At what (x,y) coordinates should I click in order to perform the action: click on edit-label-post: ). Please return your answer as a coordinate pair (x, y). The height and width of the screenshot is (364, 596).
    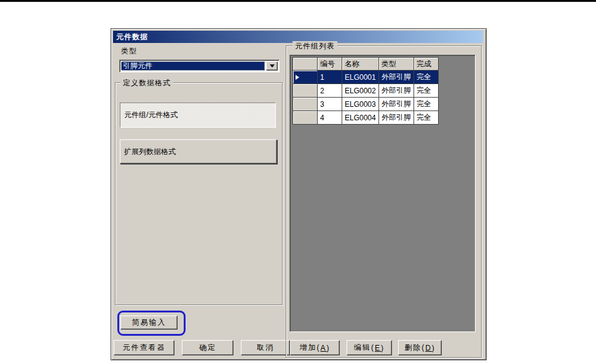
    Looking at the image, I should click on (383, 348).